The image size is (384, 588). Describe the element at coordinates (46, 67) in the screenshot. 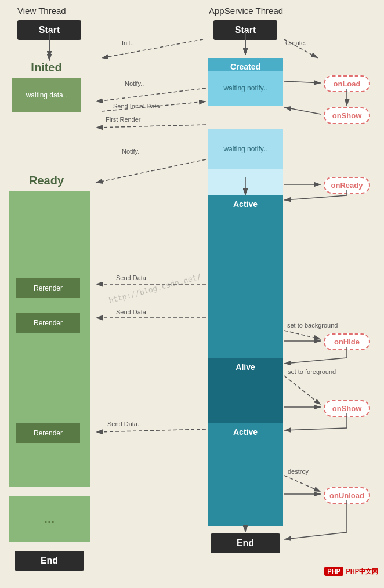

I see `left-inited-label: Inited` at that location.